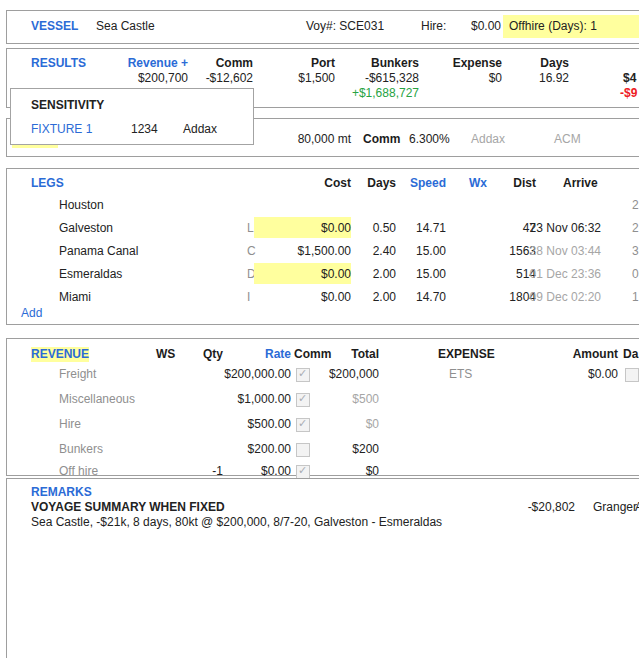  What do you see at coordinates (188, 472) in the screenshot?
I see `revenue-qty-field: -1` at bounding box center [188, 472].